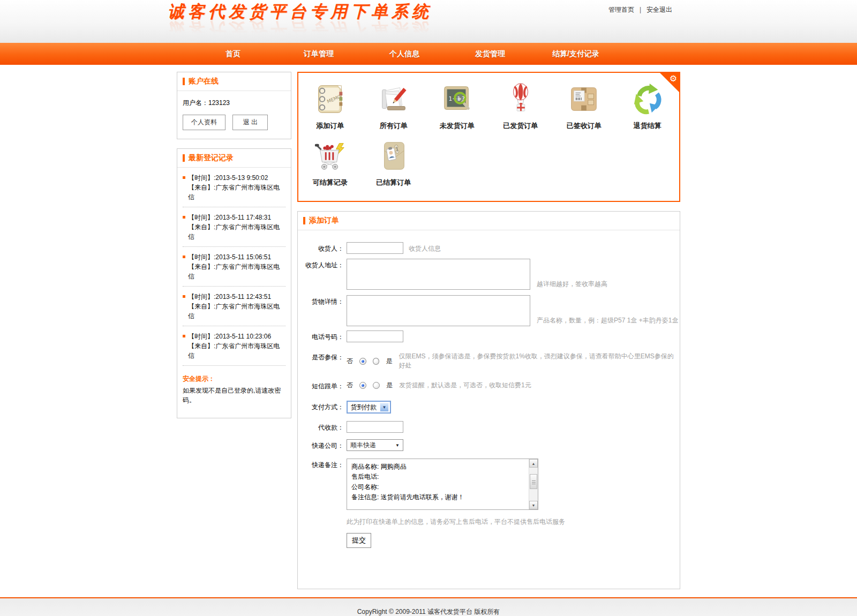  What do you see at coordinates (330, 163) in the screenshot?
I see `quick-settleable-records: 可结算记录` at bounding box center [330, 163].